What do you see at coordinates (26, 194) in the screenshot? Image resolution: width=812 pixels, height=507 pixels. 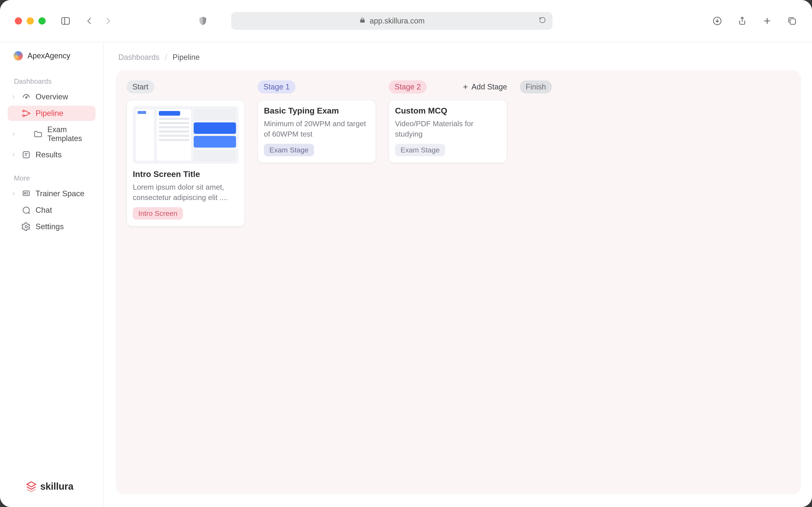 I see `trainer-icon` at bounding box center [26, 194].